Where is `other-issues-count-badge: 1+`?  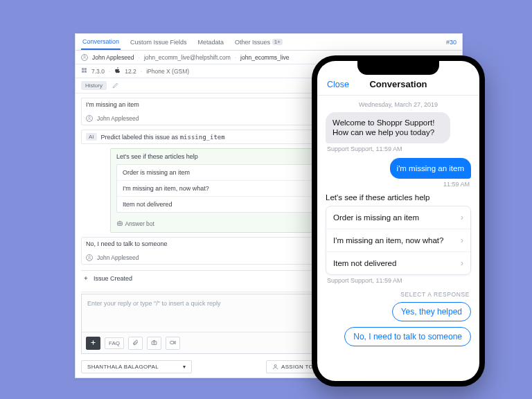
other-issues-count-badge: 1+ is located at coordinates (277, 42).